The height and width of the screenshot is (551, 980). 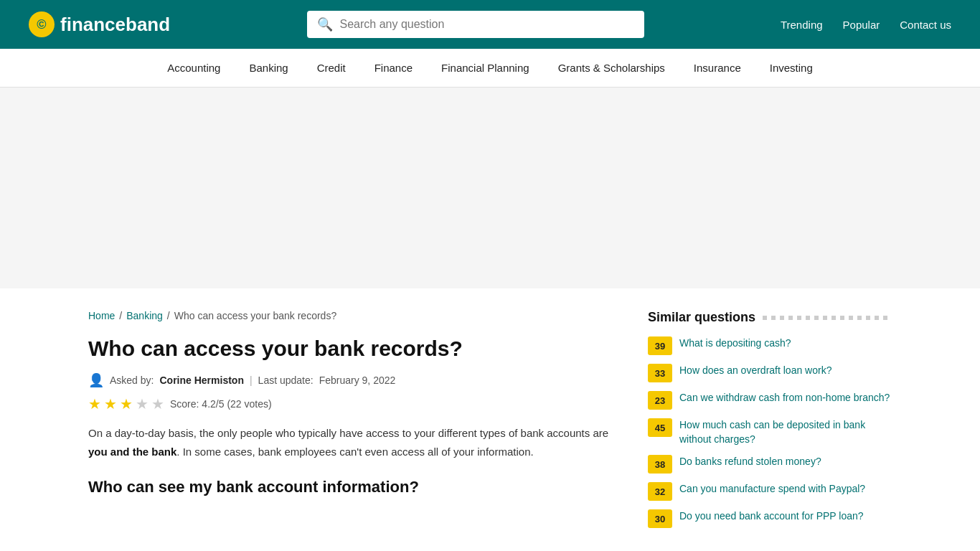 I want to click on similar-badge-2: 33, so click(x=660, y=373).